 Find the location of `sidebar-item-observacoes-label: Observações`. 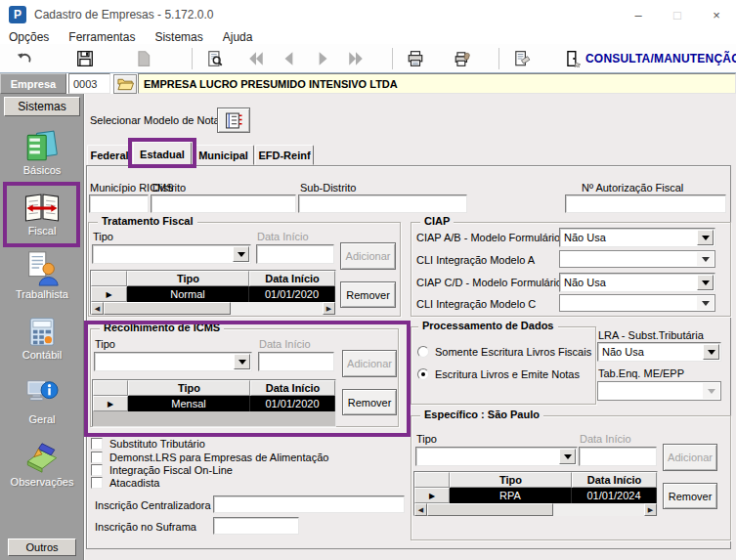

sidebar-item-observacoes-label: Observações is located at coordinates (42, 482).